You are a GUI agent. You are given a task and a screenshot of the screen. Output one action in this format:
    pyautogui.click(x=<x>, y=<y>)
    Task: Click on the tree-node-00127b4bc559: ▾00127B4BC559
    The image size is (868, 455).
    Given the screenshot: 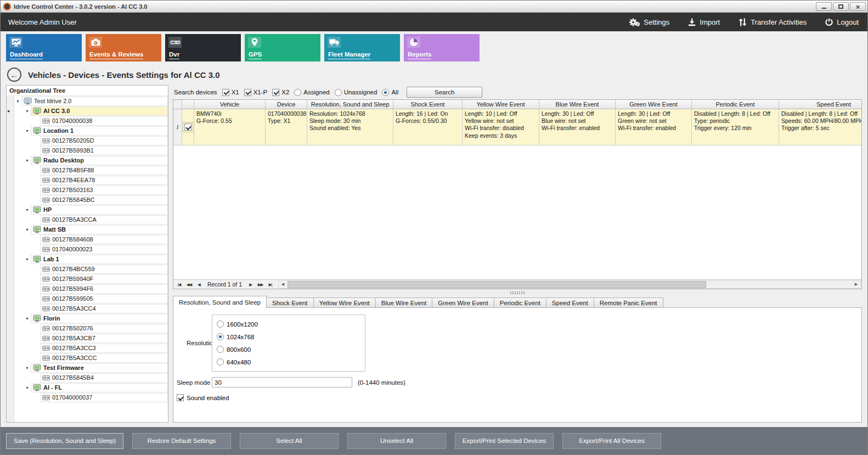 What is the action you would take?
    pyautogui.click(x=91, y=269)
    